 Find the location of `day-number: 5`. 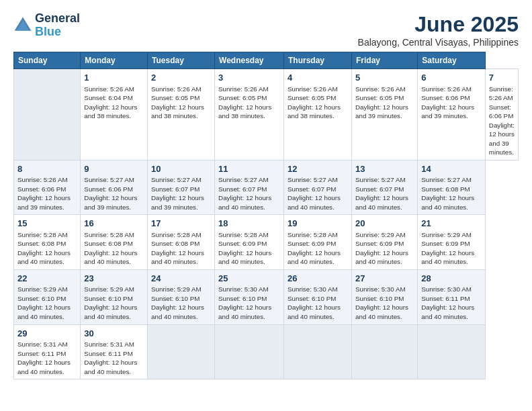

day-number: 5 is located at coordinates (384, 78).